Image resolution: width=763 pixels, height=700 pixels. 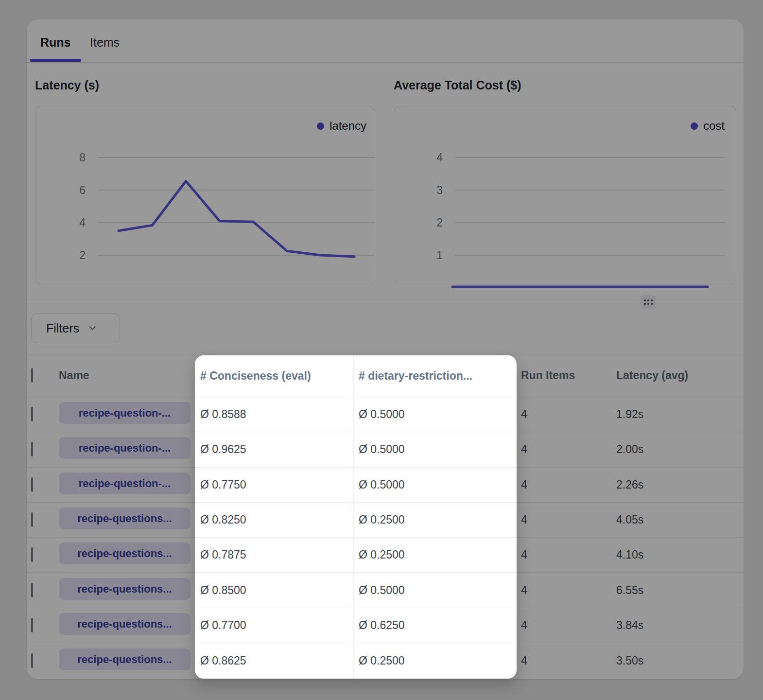 I want to click on spotlight-cell-conciseness: Ø 0.9625, so click(x=274, y=449).